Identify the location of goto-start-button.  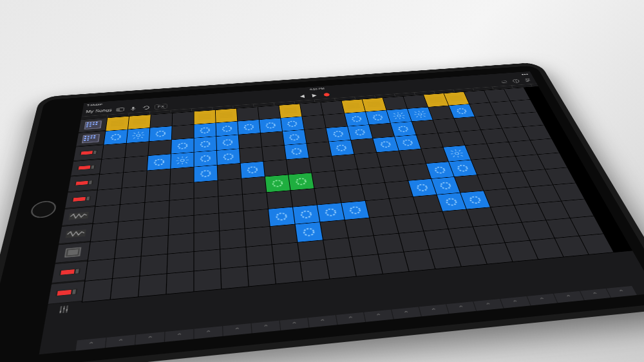
(303, 96).